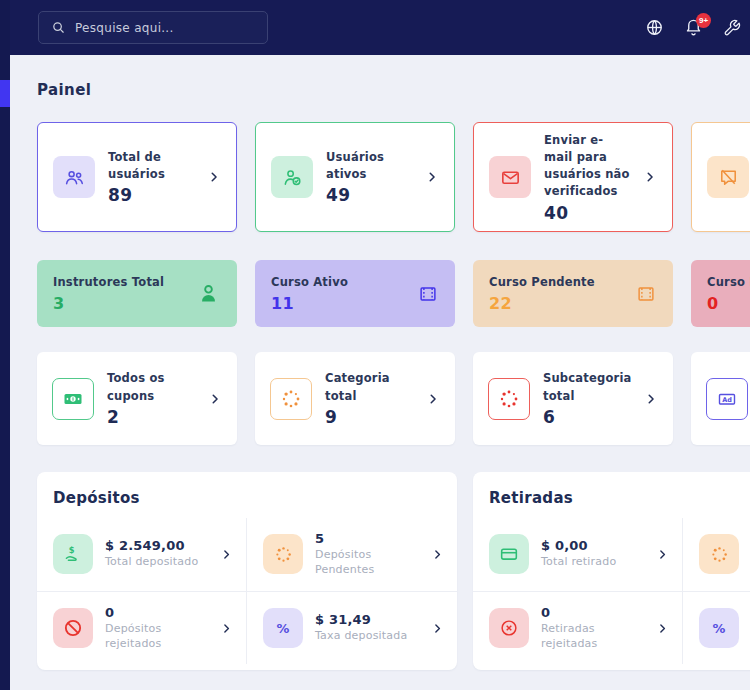  Describe the element at coordinates (153, 28) in the screenshot. I see `search-box` at that location.